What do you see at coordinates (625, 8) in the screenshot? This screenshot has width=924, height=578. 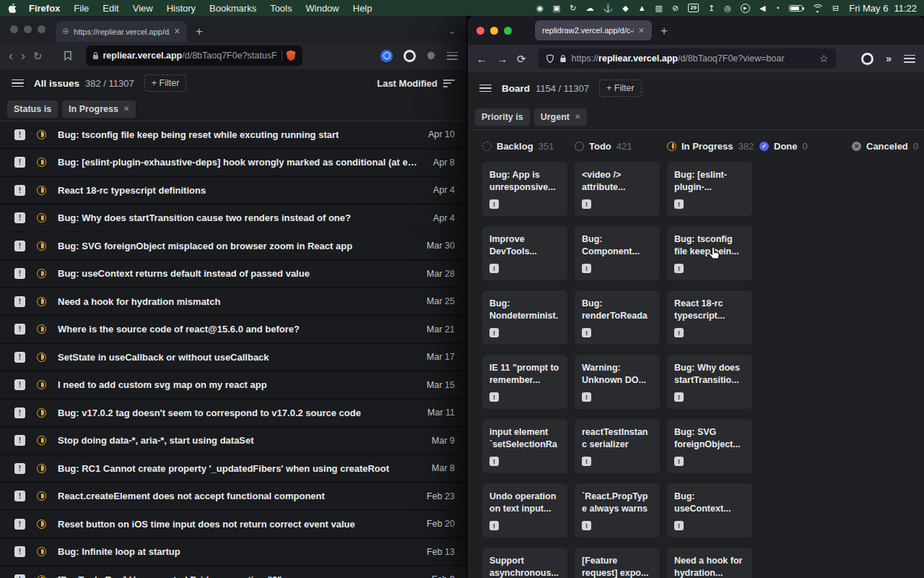 I see `dropbox-icon: ◆` at bounding box center [625, 8].